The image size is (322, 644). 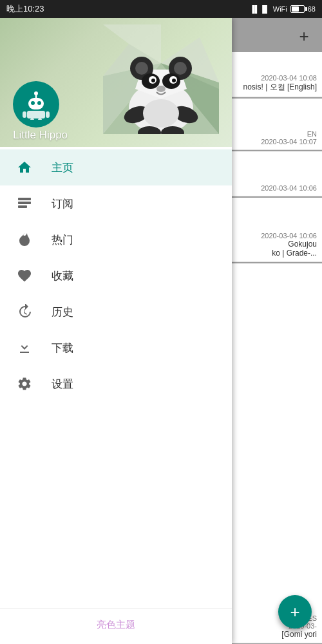 I want to click on nav-item-history: 历史, so click(x=116, y=312).